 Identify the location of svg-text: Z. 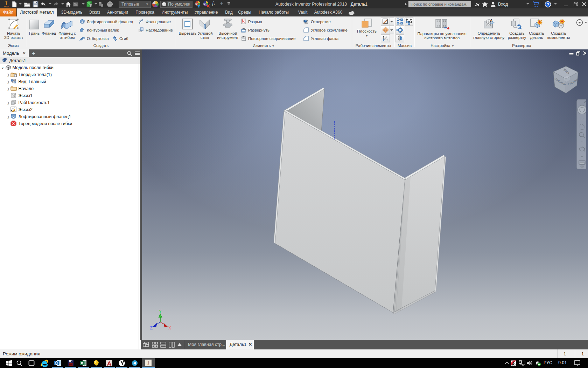
(151, 328).